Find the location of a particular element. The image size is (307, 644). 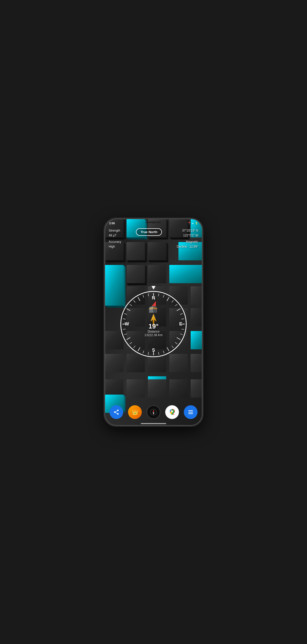

coordinates-info: 37°25'19" N 122°5'2" W Magnetic Decline … is located at coordinates (187, 239).